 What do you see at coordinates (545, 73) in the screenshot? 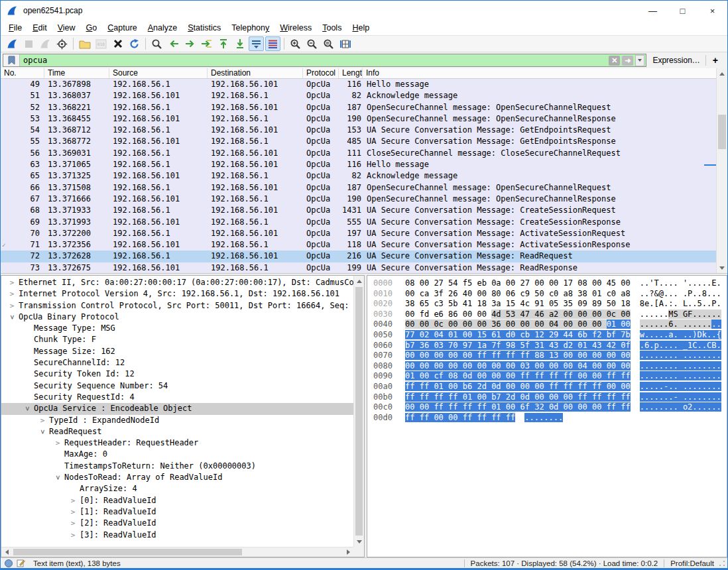
I see `column-header-info: Info` at bounding box center [545, 73].